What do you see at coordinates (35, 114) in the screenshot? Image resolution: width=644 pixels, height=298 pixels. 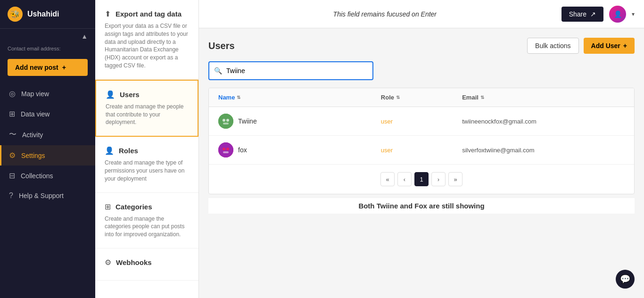 I see `sidebar-item-label: Data view` at bounding box center [35, 114].